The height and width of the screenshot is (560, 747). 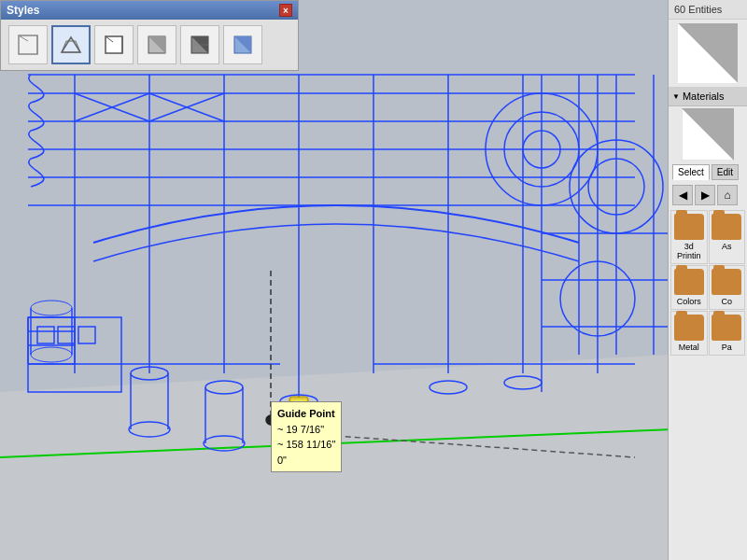 What do you see at coordinates (114, 45) in the screenshot?
I see `style-icon-hidden-line` at bounding box center [114, 45].